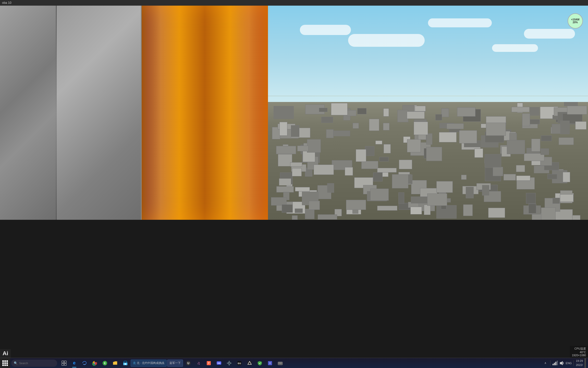  Describe the element at coordinates (99, 113) in the screenshot. I see `elevator-door-panel` at that location.